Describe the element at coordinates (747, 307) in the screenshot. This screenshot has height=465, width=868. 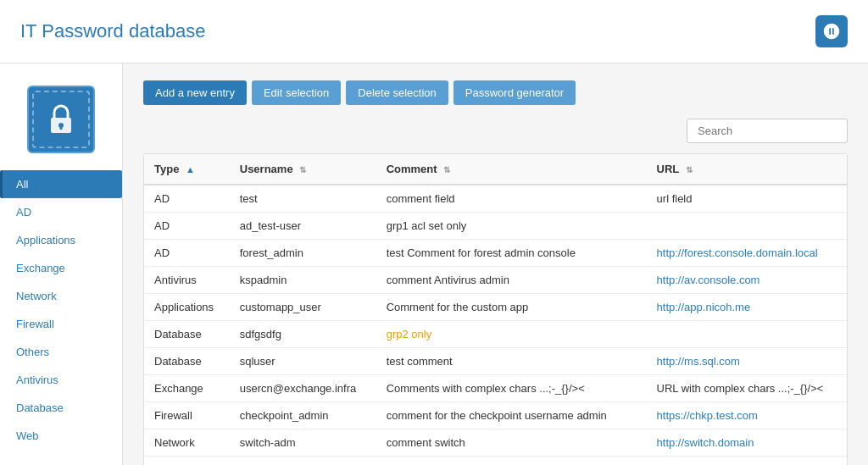
I see `cell-url: http://app.nicoh.me` at that location.